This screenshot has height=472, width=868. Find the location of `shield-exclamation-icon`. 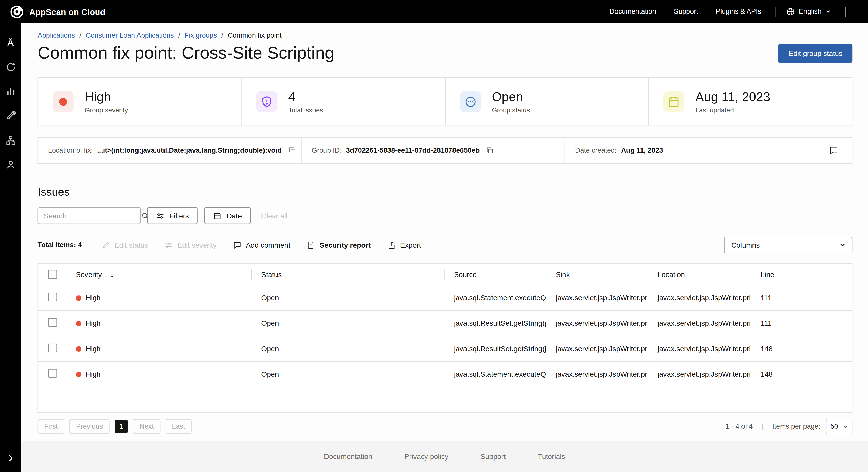

shield-exclamation-icon is located at coordinates (267, 102).